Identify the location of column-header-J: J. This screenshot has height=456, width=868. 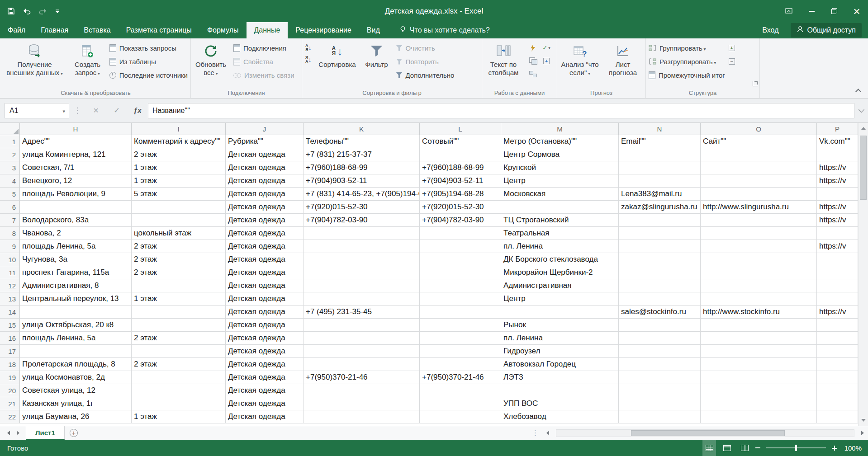
(265, 129).